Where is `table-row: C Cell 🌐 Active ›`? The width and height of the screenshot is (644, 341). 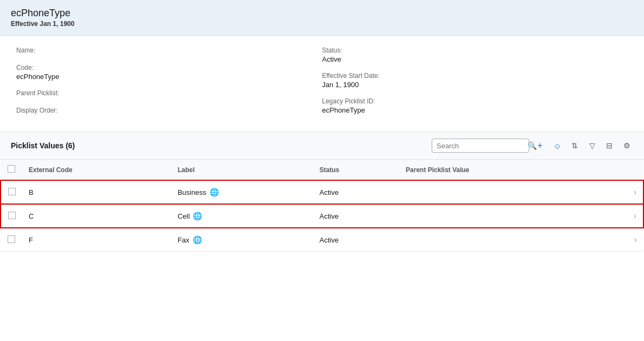
table-row: C Cell 🌐 Active › is located at coordinates (322, 216).